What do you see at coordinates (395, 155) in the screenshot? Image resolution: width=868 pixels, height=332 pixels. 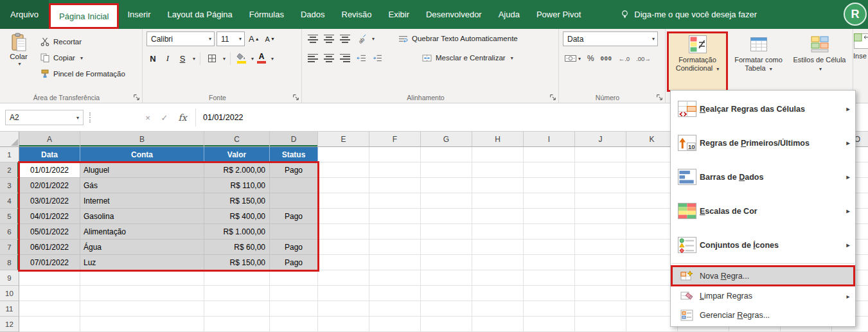 I see `cell-F1` at bounding box center [395, 155].